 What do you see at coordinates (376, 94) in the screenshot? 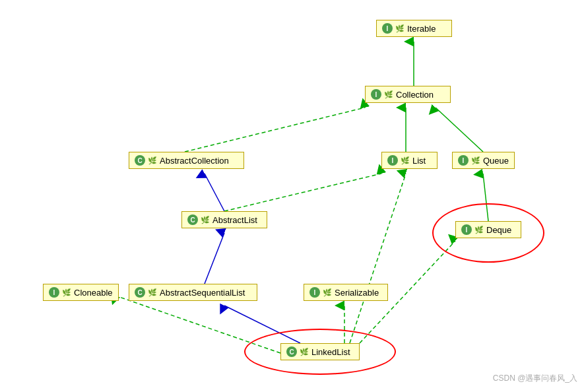
I see `collection-type-icon: I` at bounding box center [376, 94].